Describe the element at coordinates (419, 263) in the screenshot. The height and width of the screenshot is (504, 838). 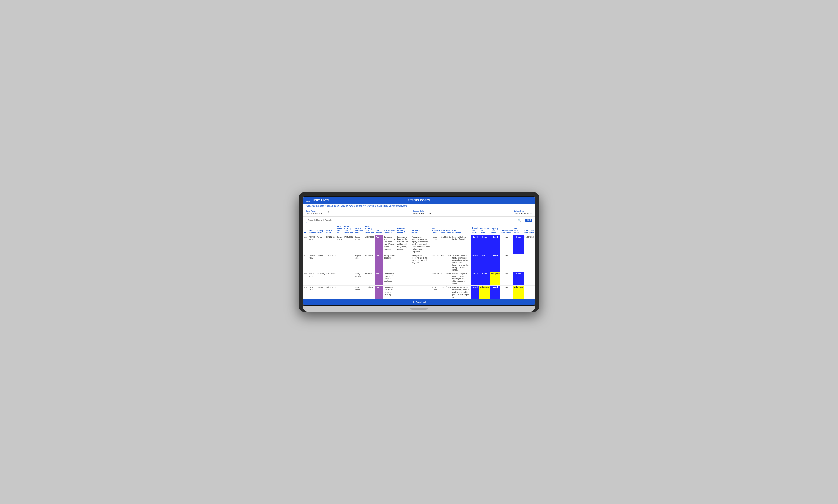
I see `table-row: 156264 099 7465Soane01/05/2020Brigette L…` at that location.